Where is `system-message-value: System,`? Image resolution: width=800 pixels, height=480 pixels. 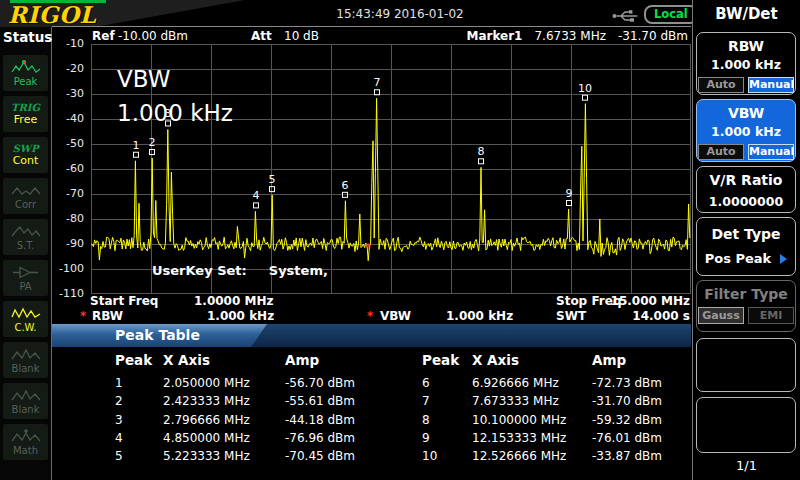 system-message-value: System, is located at coordinates (298, 270).